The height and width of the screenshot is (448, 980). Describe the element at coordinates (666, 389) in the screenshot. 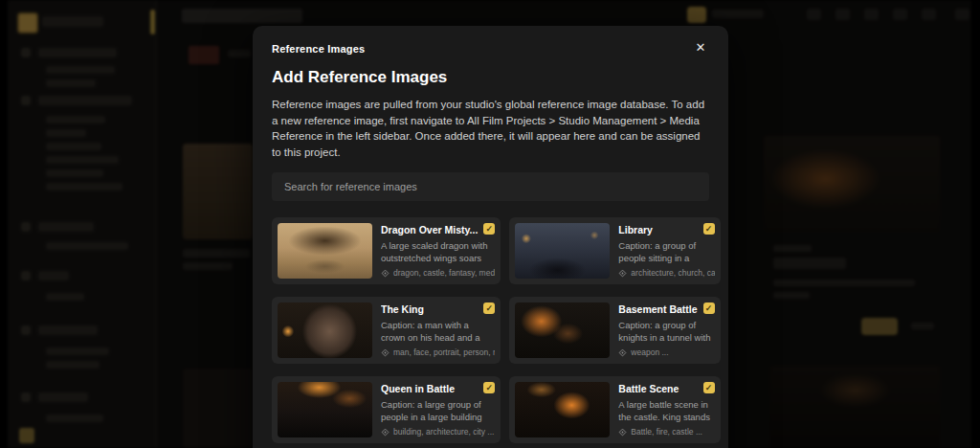

I see `card-title: Battle Scene` at that location.